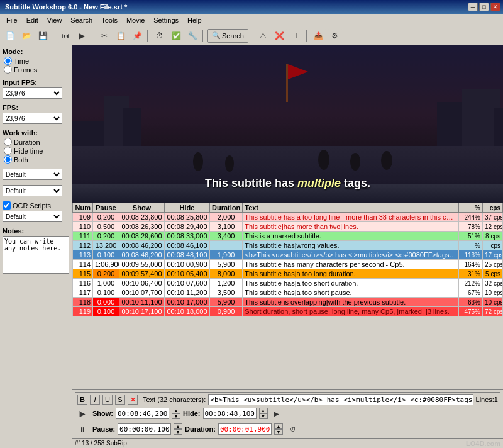 The height and width of the screenshot is (448, 503). I want to click on duration-play-btn: ⏱, so click(293, 429).